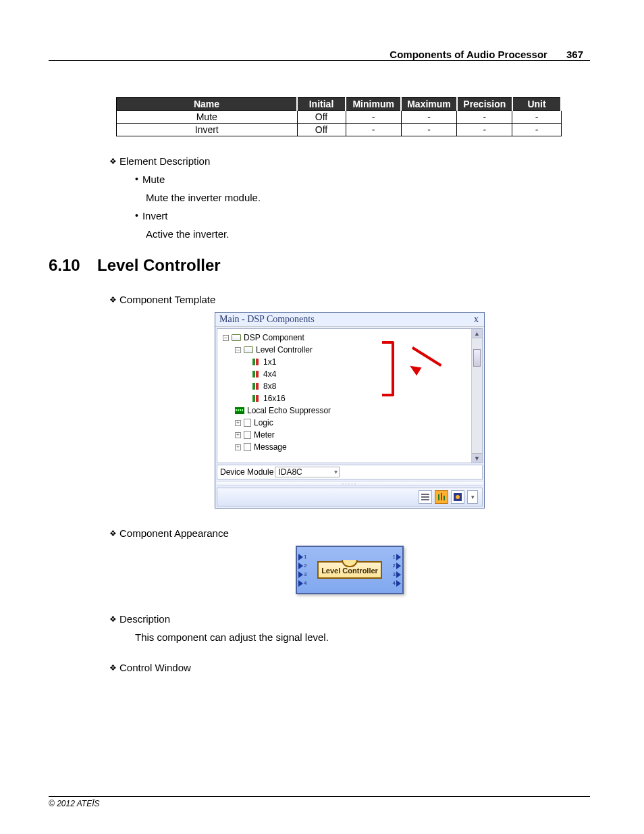  Describe the element at coordinates (74, 804) in the screenshot. I see `copyright-footer: © 2012 ATEÏS` at that location.